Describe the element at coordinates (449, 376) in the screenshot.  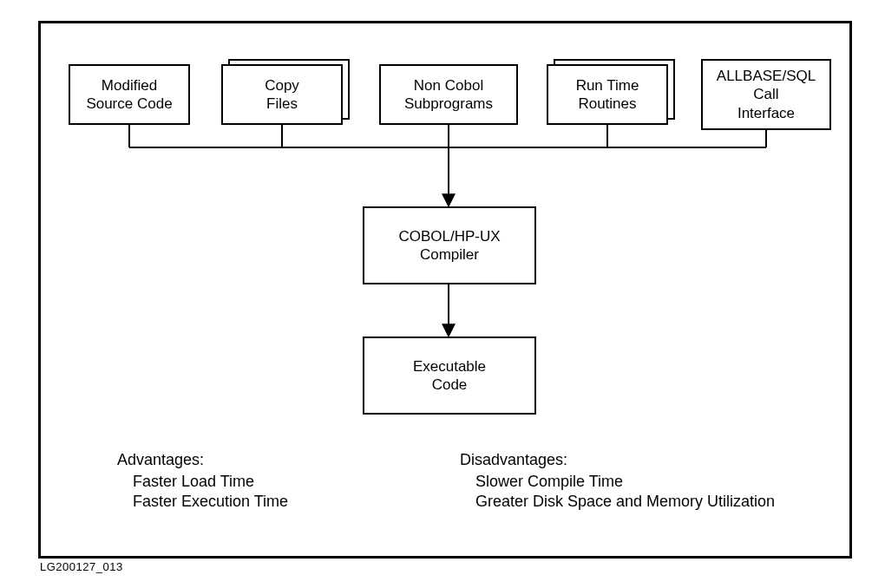
I see `box-executable-label: ExecutableCode` at that location.